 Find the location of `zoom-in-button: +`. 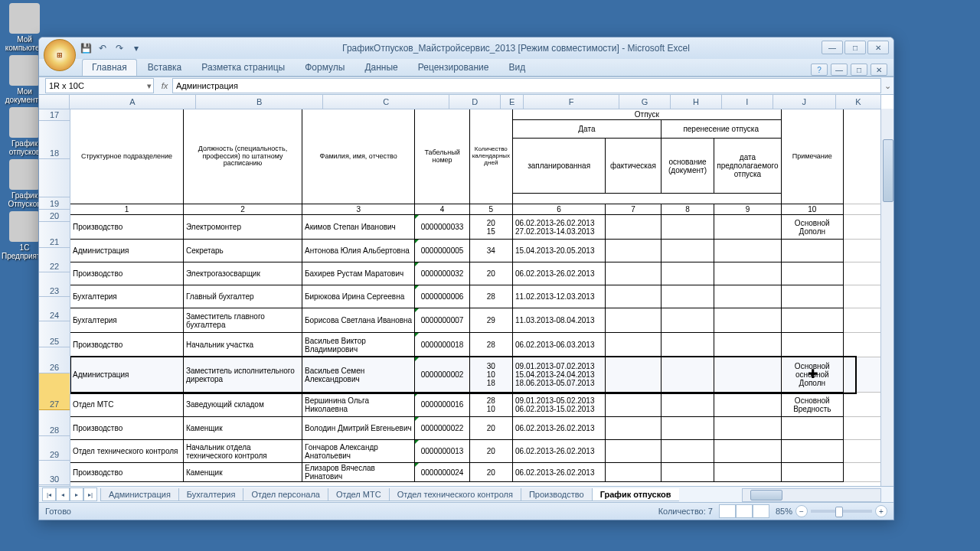

zoom-in-button: + is located at coordinates (881, 511).